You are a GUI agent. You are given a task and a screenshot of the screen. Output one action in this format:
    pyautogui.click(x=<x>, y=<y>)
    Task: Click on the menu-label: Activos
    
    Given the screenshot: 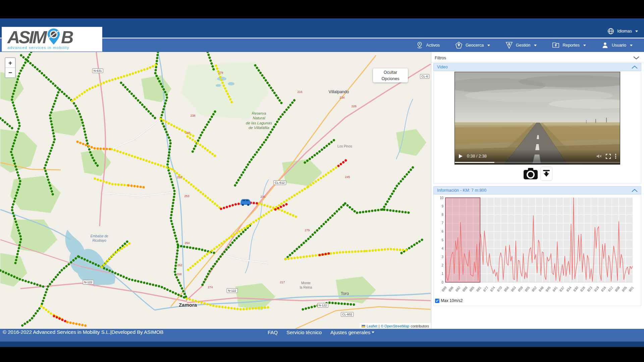 What is the action you would take?
    pyautogui.click(x=433, y=45)
    